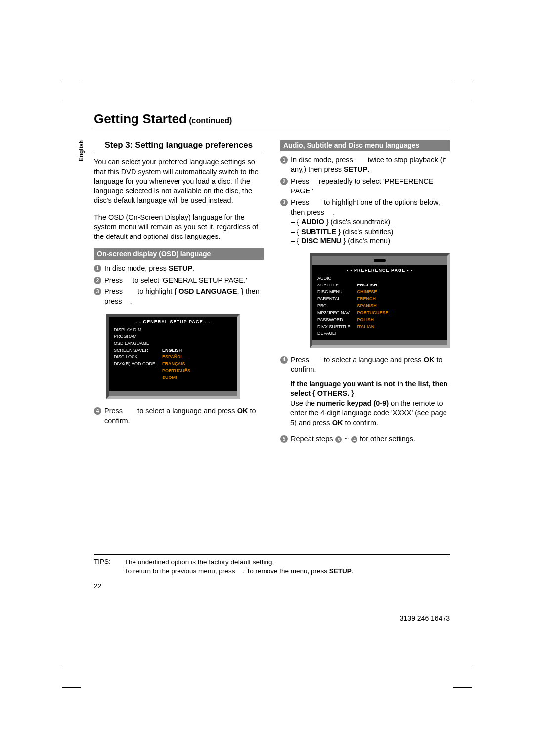  I want to click on osd-box-foot, so click(173, 394).